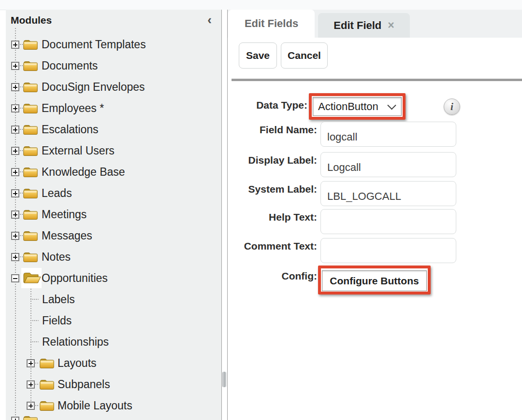 Image resolution: width=522 pixels, height=420 pixels. What do you see at coordinates (364, 25) in the screenshot?
I see `tab-edit-field: Edit Field ×` at bounding box center [364, 25].